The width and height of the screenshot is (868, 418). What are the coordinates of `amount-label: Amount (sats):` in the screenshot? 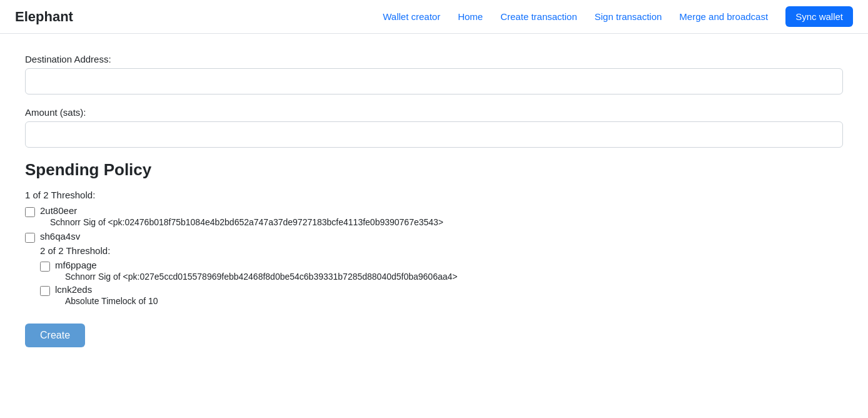 It's located at (434, 113).